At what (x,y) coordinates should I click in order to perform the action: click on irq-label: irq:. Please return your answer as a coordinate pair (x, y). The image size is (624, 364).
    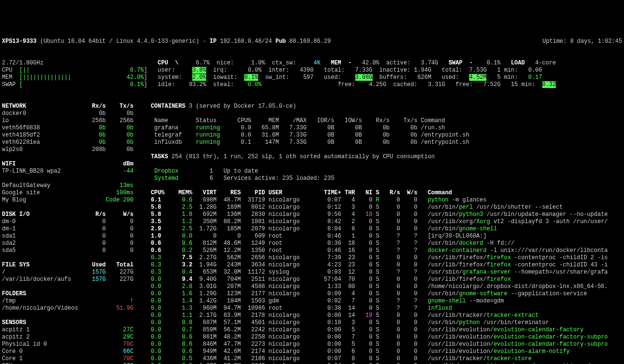
    Looking at the image, I should click on (220, 70).